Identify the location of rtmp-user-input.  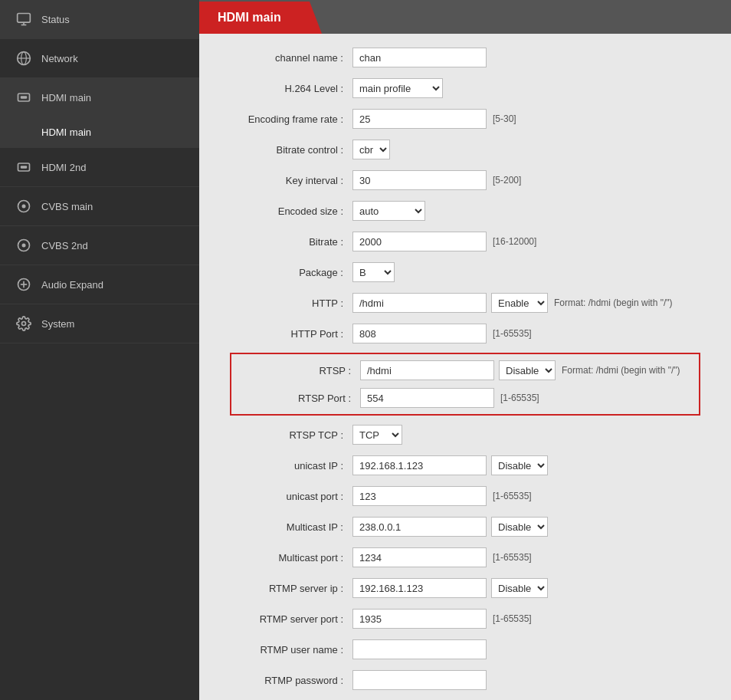
(420, 649).